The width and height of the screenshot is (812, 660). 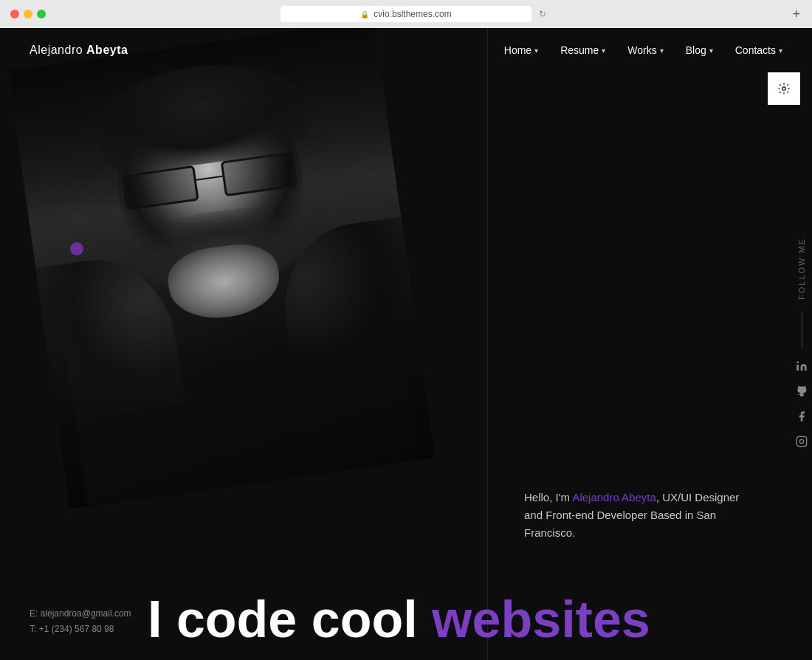 What do you see at coordinates (759, 50) in the screenshot?
I see `nav-link-contacts: Contacts ▾` at bounding box center [759, 50].